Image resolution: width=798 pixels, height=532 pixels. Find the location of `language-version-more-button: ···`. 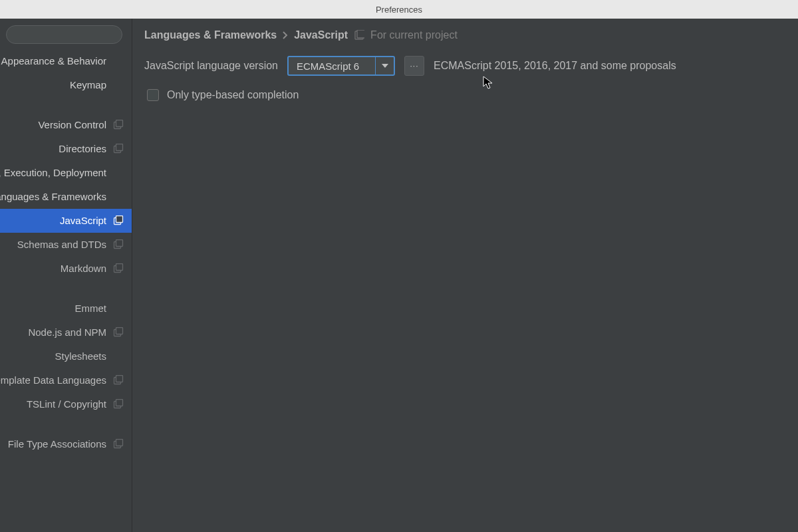

language-version-more-button: ··· is located at coordinates (414, 66).